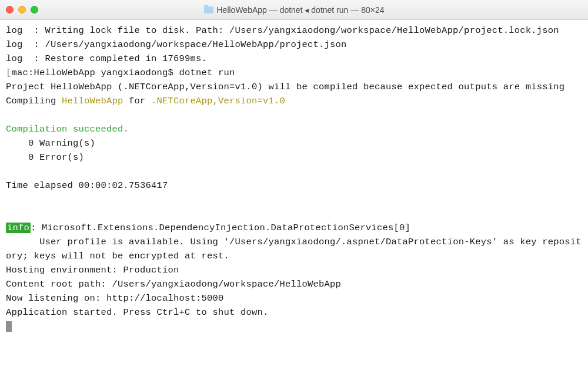  I want to click on minimize-icon, so click(22, 9).